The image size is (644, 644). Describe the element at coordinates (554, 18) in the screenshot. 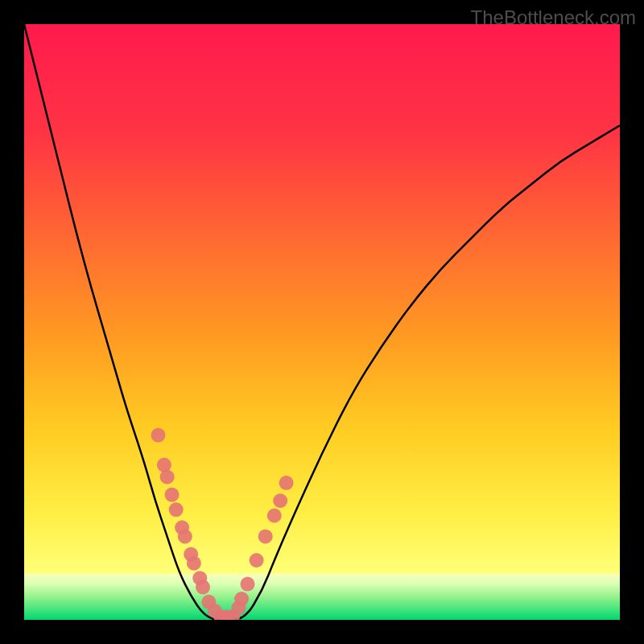

I see `watermark-text: TheBottleneck.com` at that location.